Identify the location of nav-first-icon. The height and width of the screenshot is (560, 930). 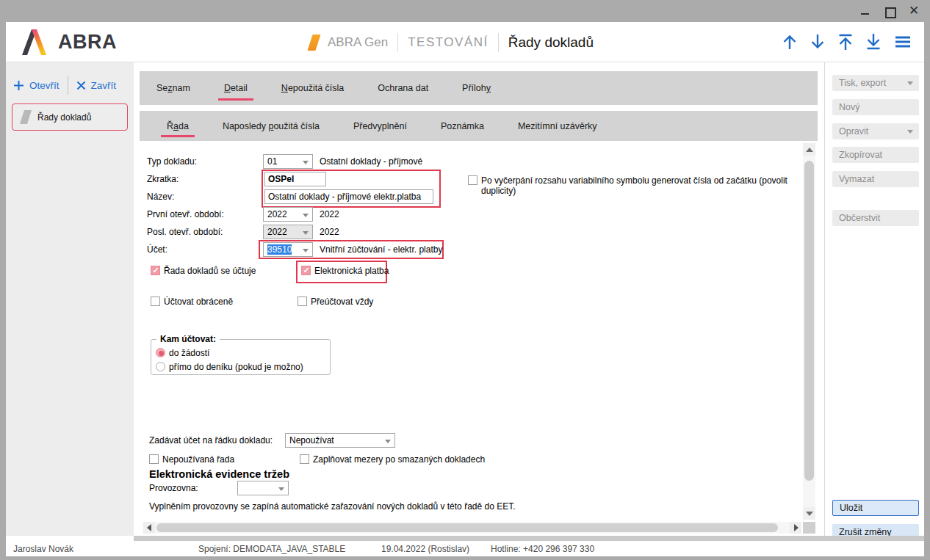
(846, 42).